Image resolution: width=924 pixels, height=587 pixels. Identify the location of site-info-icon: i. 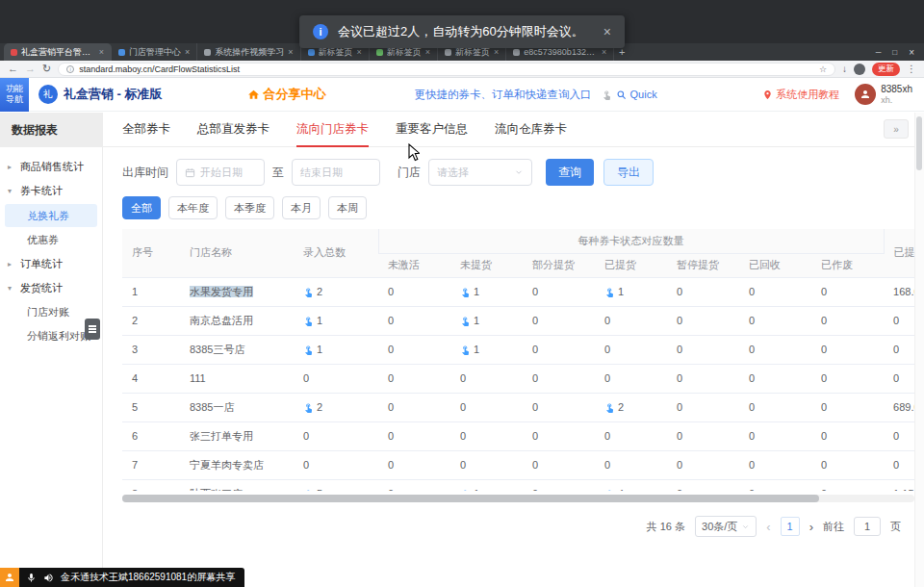
(70, 69).